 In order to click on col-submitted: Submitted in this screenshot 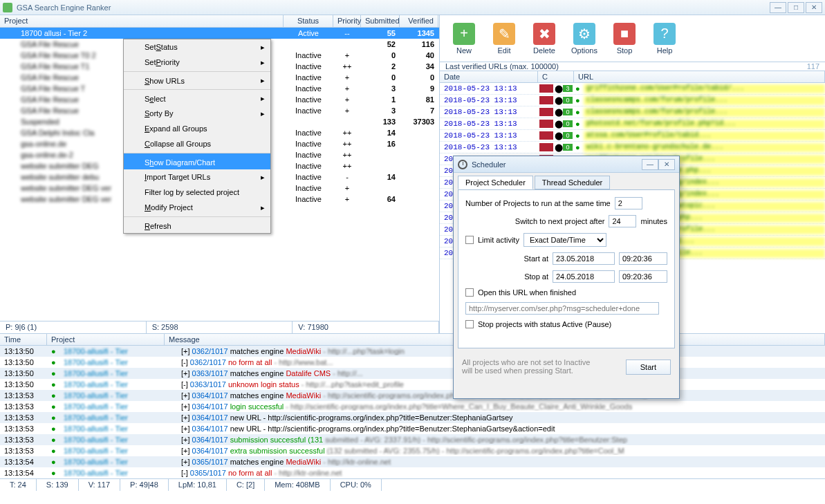, I will do `click(380, 21)`.